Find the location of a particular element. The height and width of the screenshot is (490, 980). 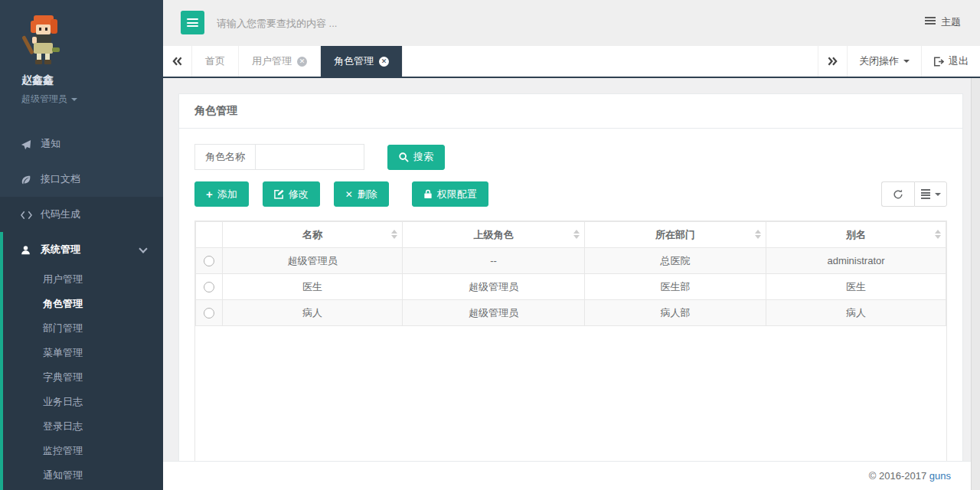

sidebar-item-code-gen: 代码生成 is located at coordinates (81, 214).